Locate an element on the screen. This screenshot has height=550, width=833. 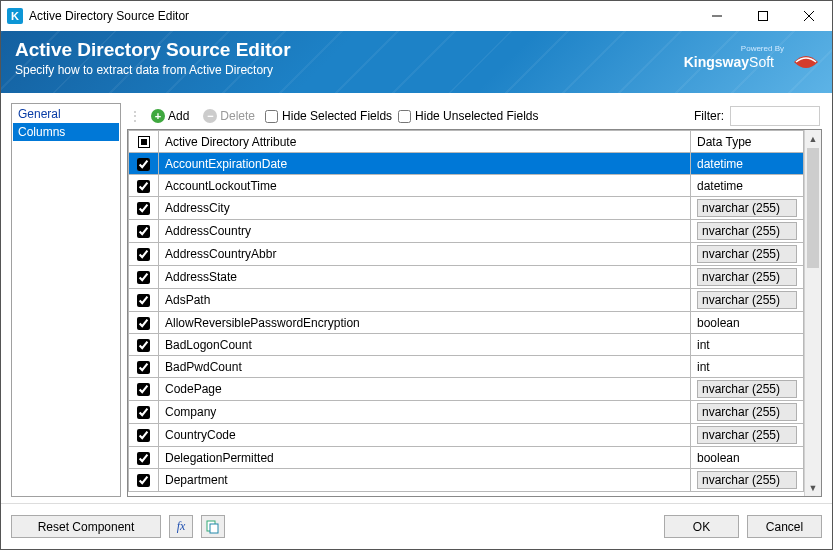
header-datatype: Data Type is located at coordinates (748, 142).